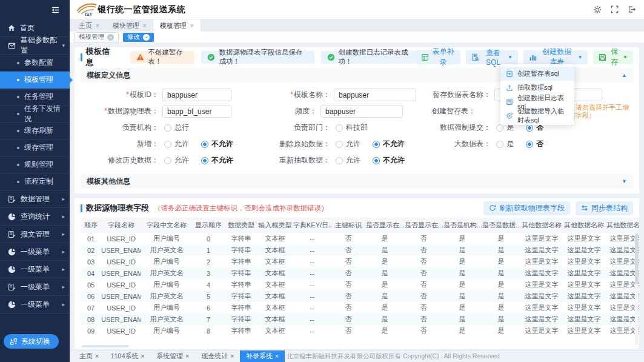  Describe the element at coordinates (360, 250) in the screenshot. I see `table-row: 02USER_ENAME用户英文名1字符串文本框--否是否是是这里是文字这里是文…` at that location.